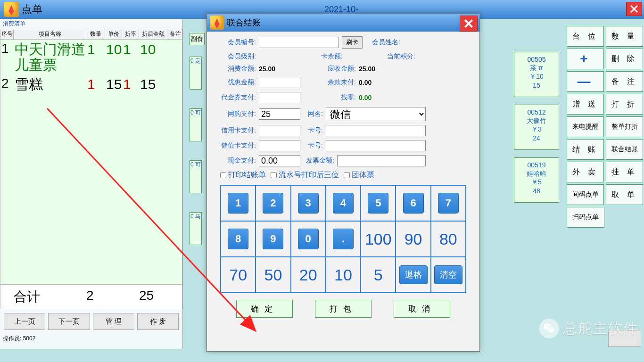 The image size is (644, 362). I want to click on online-name-select: 微信, so click(376, 114).